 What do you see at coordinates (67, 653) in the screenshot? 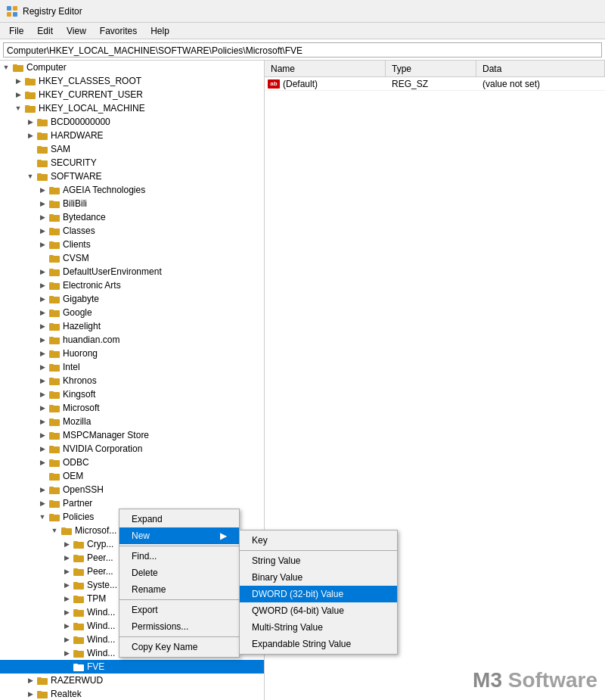
I see `expand-icon-wind4: ▶` at bounding box center [67, 653].